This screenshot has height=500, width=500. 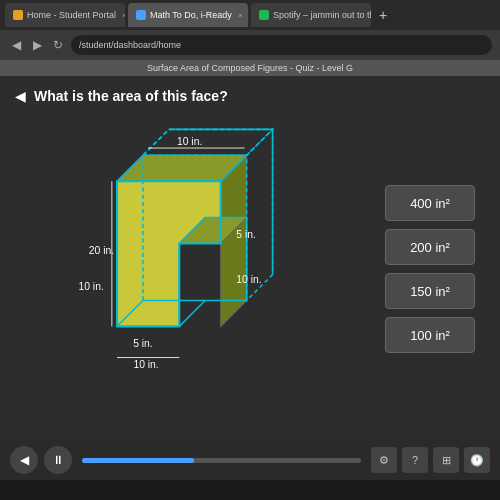 What do you see at coordinates (430, 204) in the screenshot?
I see `answer-label-400: 400 in²` at bounding box center [430, 204].